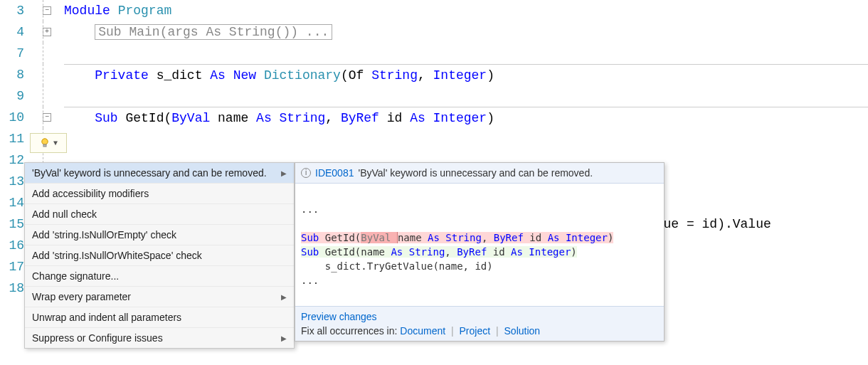 This screenshot has height=365, width=868. What do you see at coordinates (159, 256) in the screenshot?
I see `menu-item-isnullorwhitespace: Add 'string.IsNullOrWhiteSpace' check` at bounding box center [159, 256].